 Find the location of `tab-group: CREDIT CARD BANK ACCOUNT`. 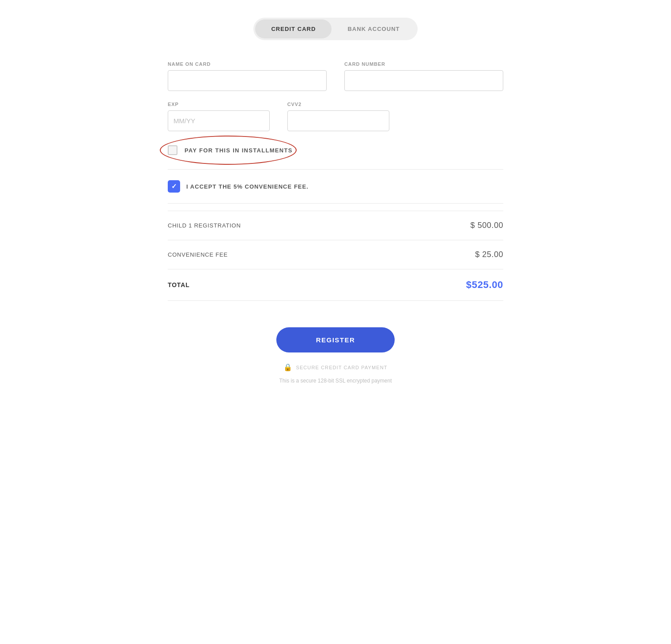

tab-group: CREDIT CARD BANK ACCOUNT is located at coordinates (336, 29).